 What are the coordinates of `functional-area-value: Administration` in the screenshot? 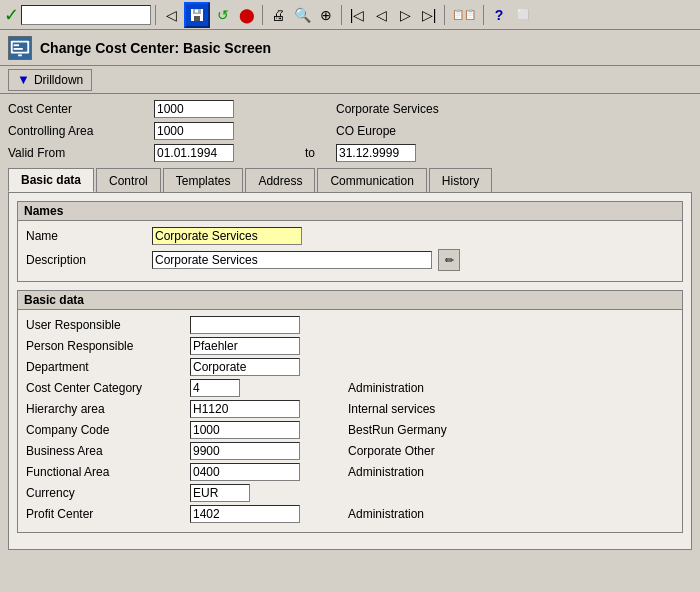 It's located at (511, 472).